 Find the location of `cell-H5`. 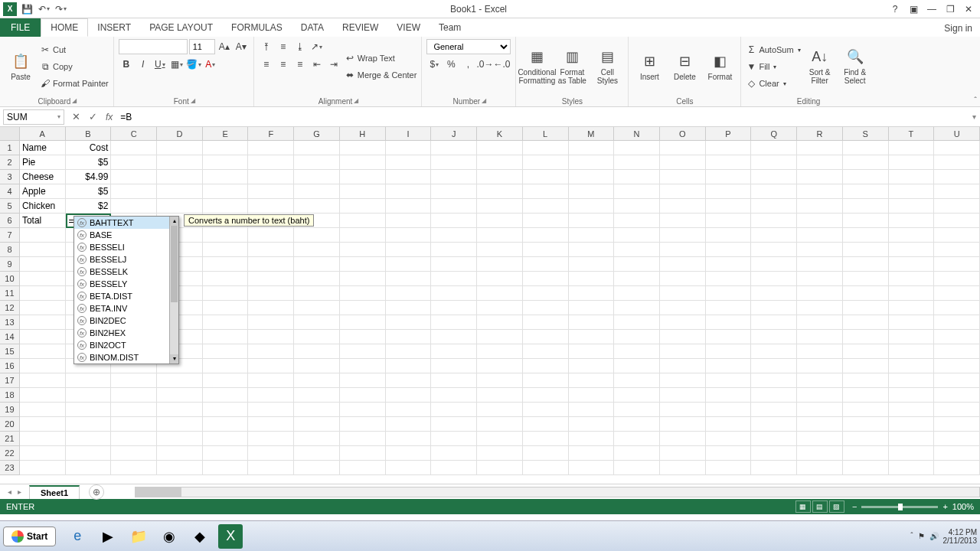

cell-H5 is located at coordinates (363, 207).